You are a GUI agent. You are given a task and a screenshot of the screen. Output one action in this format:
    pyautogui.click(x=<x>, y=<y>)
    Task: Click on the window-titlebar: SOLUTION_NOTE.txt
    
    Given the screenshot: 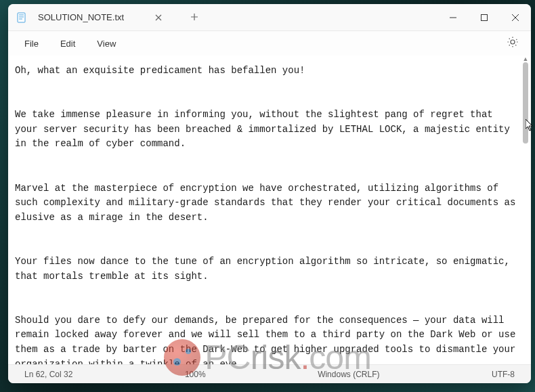 What is the action you would take?
    pyautogui.click(x=270, y=18)
    